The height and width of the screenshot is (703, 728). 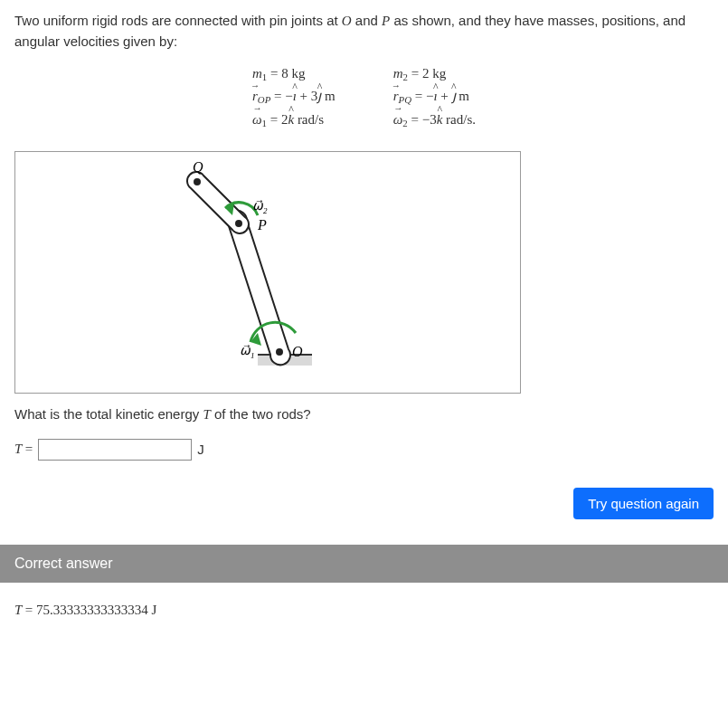 What do you see at coordinates (298, 351) in the screenshot?
I see `label-O: O` at bounding box center [298, 351].